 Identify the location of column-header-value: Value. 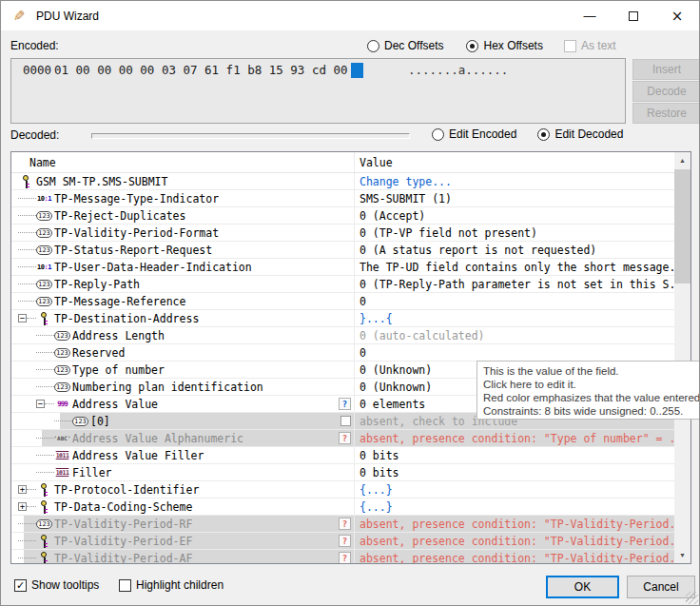
(514, 162).